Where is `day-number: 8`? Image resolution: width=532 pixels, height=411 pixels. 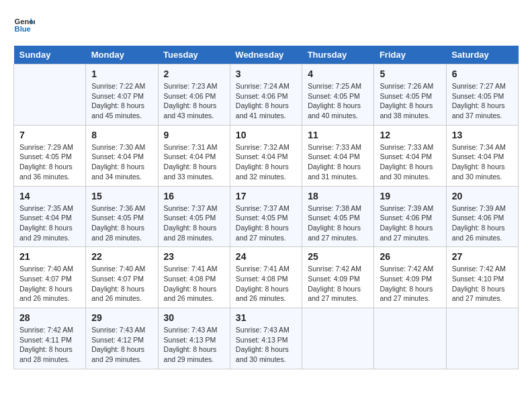
day-number: 8 is located at coordinates (122, 135).